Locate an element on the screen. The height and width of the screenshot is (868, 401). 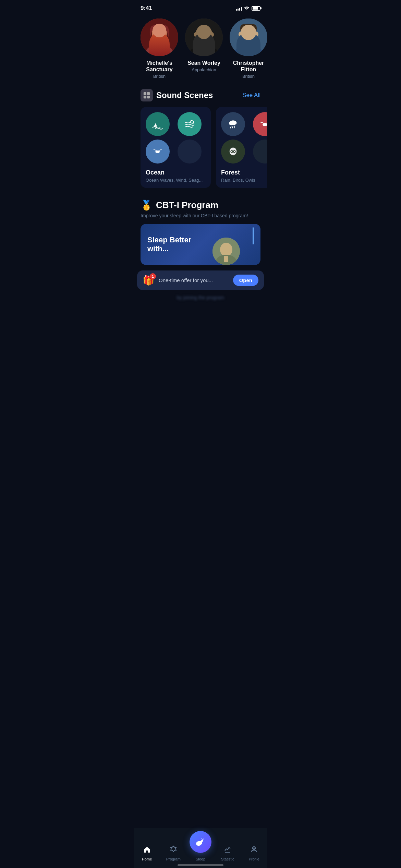
avatar-michelle is located at coordinates (159, 37).